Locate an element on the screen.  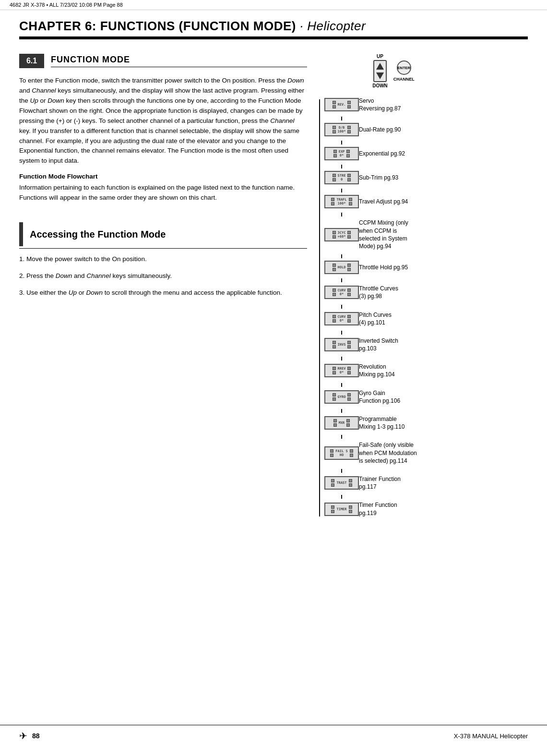
screen-mid-text: HO is located at coordinates (342, 455).